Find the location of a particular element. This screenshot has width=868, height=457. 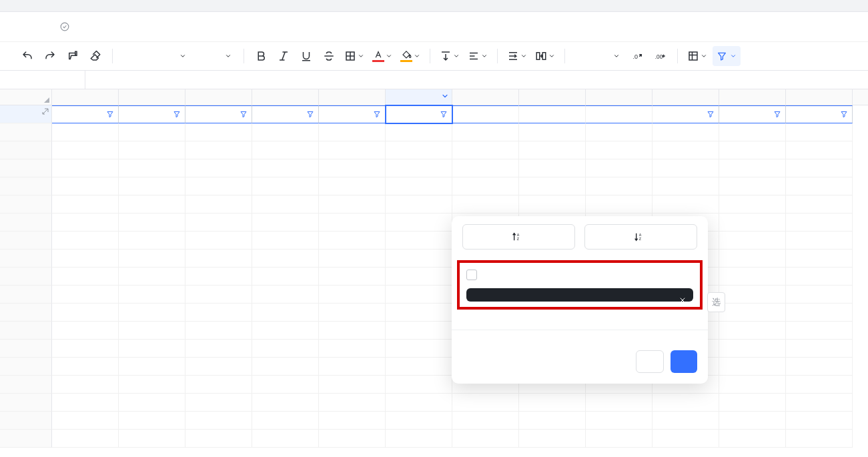

filter-button is located at coordinates (727, 56).